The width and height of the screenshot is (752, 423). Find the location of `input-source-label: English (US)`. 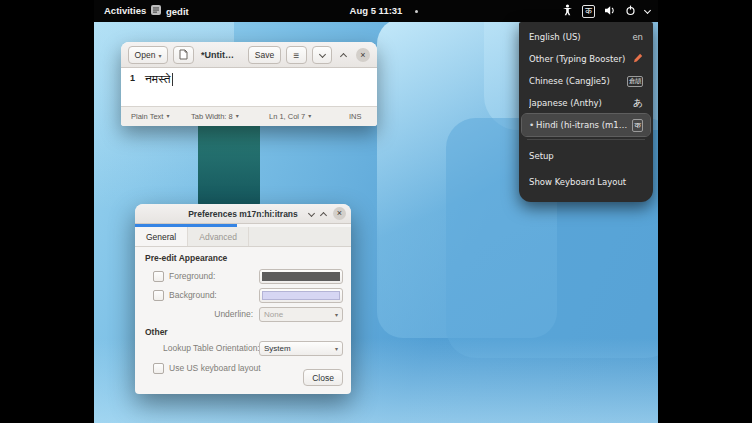

input-source-label: English (US) is located at coordinates (579, 37).